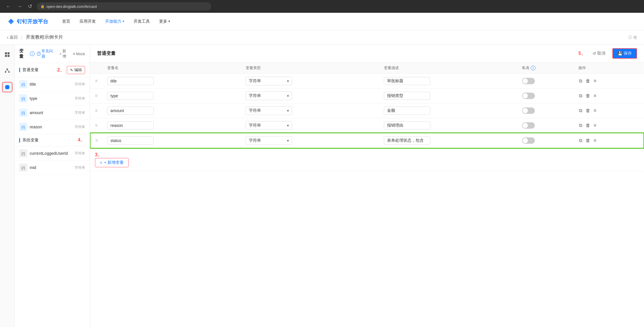 The image size is (644, 327). What do you see at coordinates (52, 113) in the screenshot?
I see `var-item-amount: {/} amount 字符串` at bounding box center [52, 113].